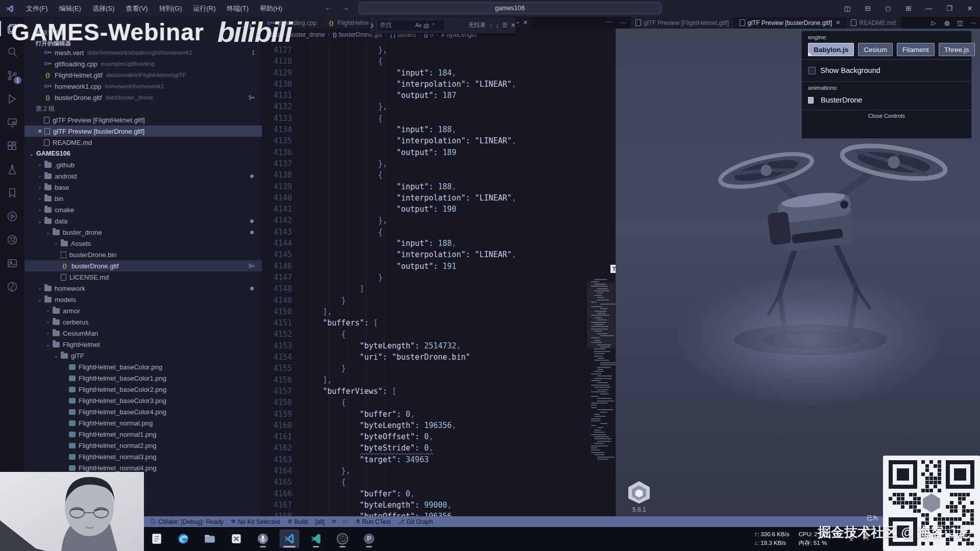 This screenshot has width=980, height=551. Describe the element at coordinates (812, 70) in the screenshot. I see `show-background-checkbox` at that location.